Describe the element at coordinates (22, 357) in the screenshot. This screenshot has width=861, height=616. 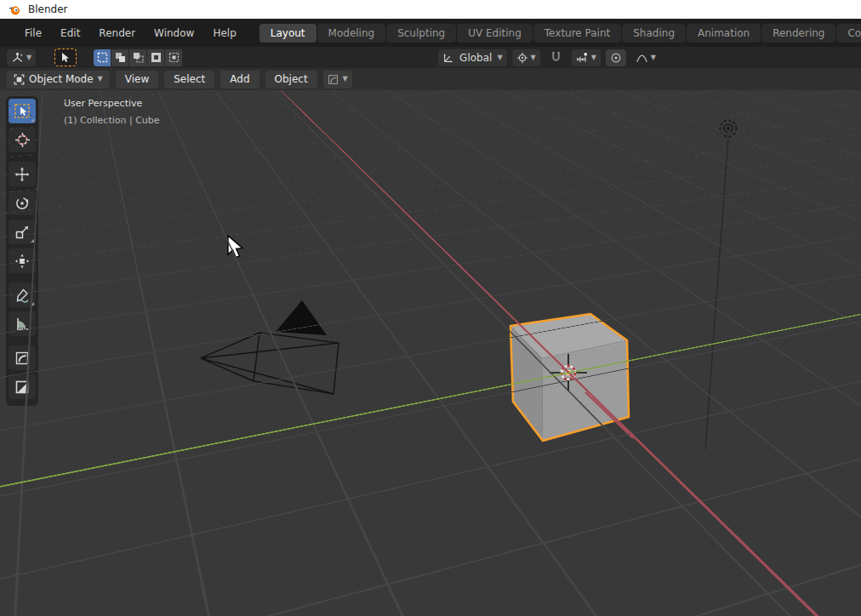
I see `tool-rounded-corner` at that location.